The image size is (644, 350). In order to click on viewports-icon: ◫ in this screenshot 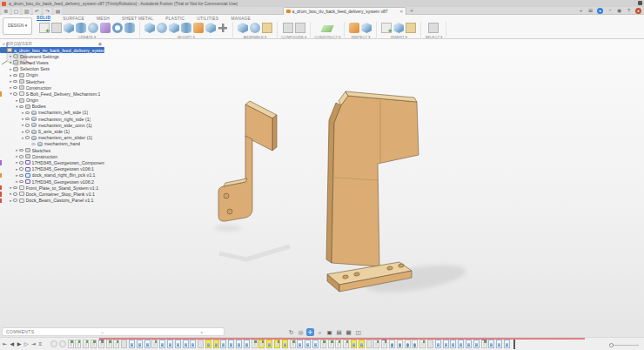, I will do `click(359, 333)`.